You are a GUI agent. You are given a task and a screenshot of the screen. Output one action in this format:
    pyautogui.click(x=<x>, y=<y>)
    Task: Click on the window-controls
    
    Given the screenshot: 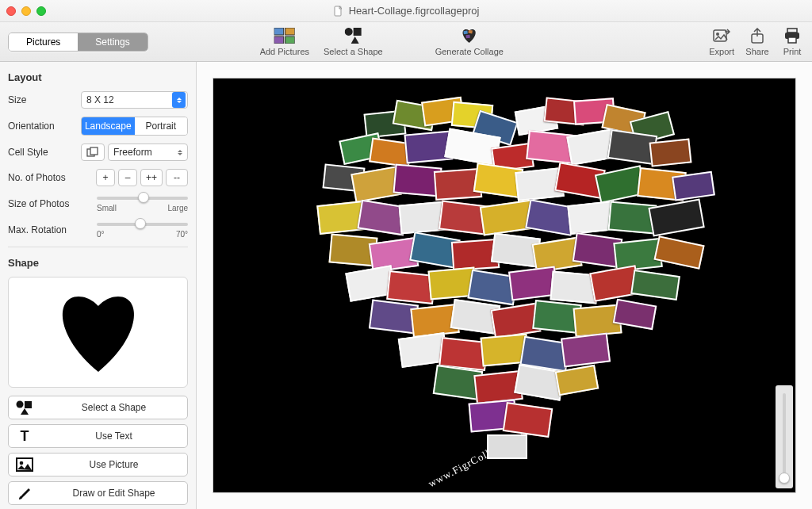 What is the action you would take?
    pyautogui.click(x=26, y=11)
    